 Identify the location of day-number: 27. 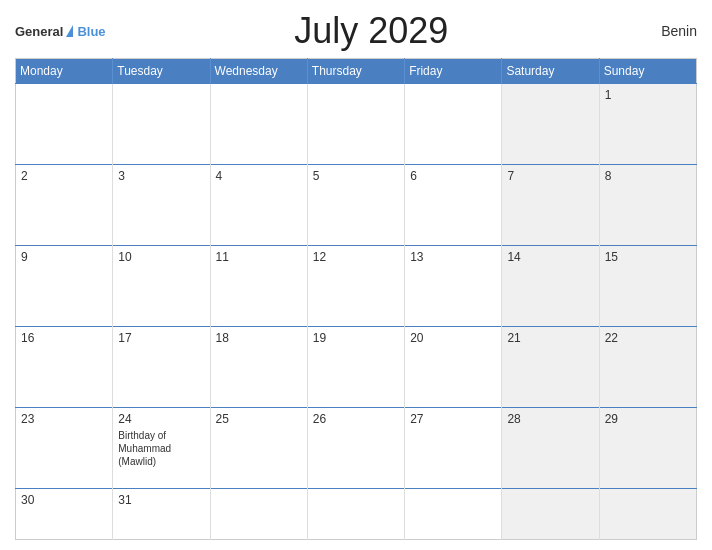
(453, 419).